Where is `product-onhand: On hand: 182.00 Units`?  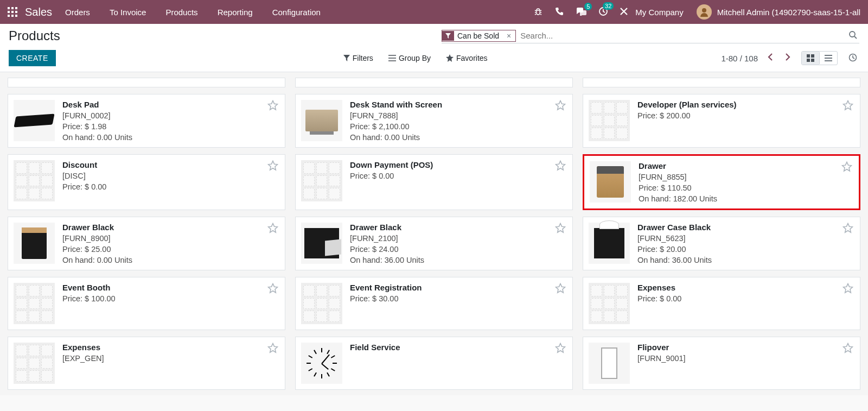
product-onhand: On hand: 182.00 Units is located at coordinates (746, 199).